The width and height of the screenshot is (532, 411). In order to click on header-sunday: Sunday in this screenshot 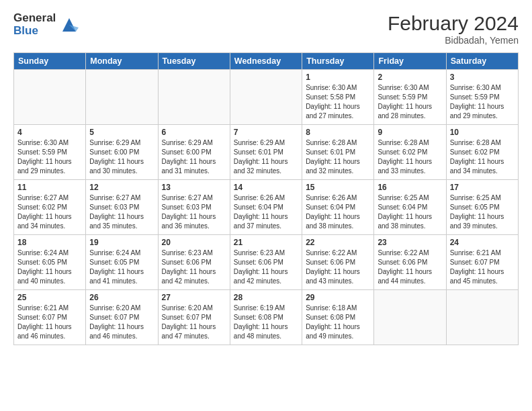, I will do `click(50, 62)`.